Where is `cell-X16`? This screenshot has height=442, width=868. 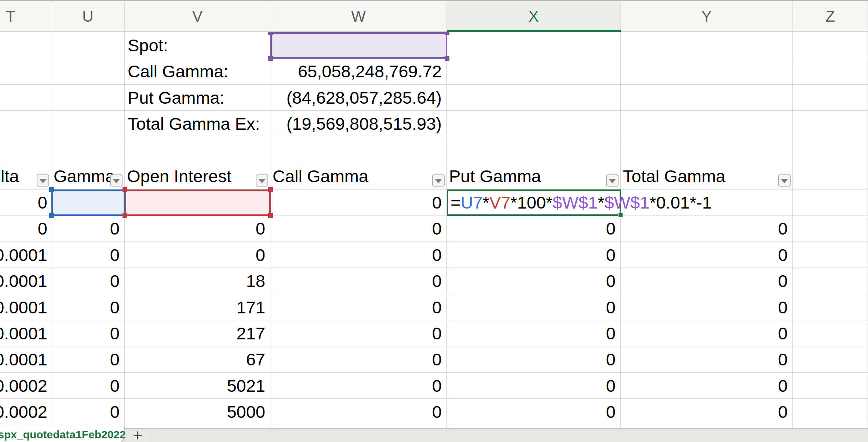
cell-X16 is located at coordinates (534, 427).